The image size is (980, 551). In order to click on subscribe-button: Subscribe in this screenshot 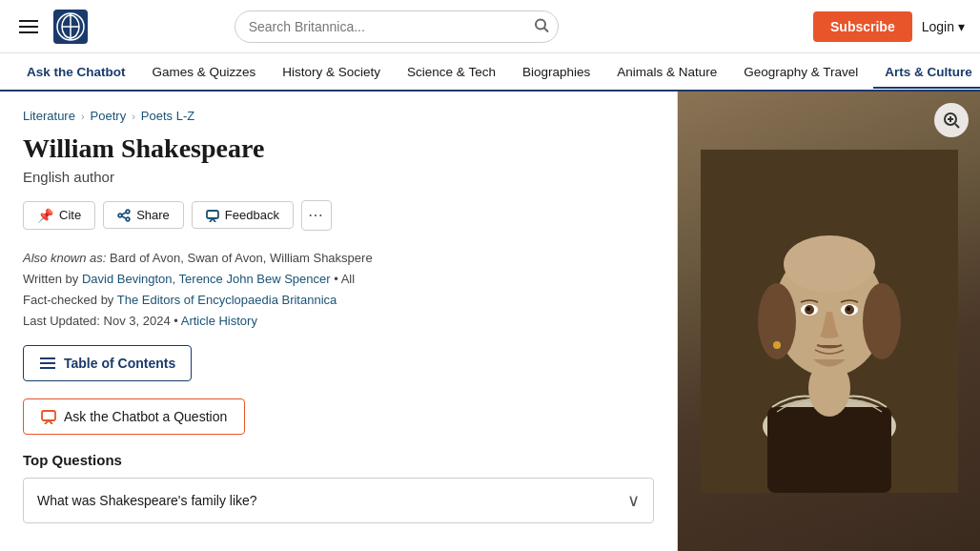, I will do `click(863, 27)`.